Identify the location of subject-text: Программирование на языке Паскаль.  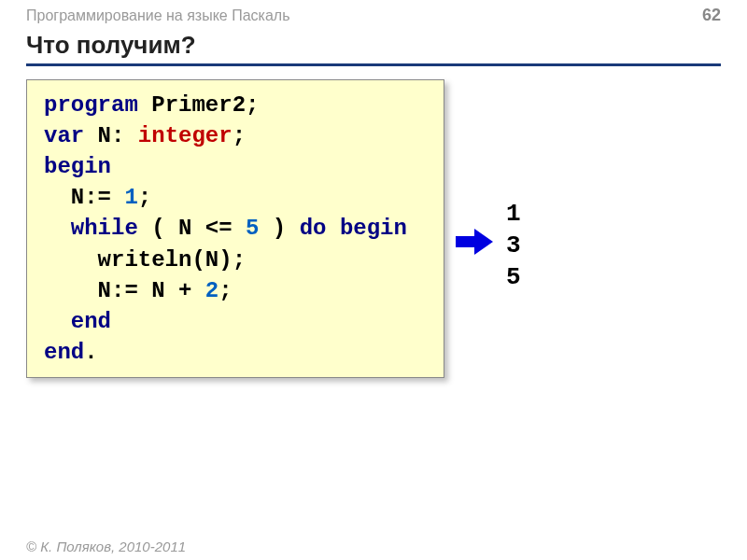
(159, 16).